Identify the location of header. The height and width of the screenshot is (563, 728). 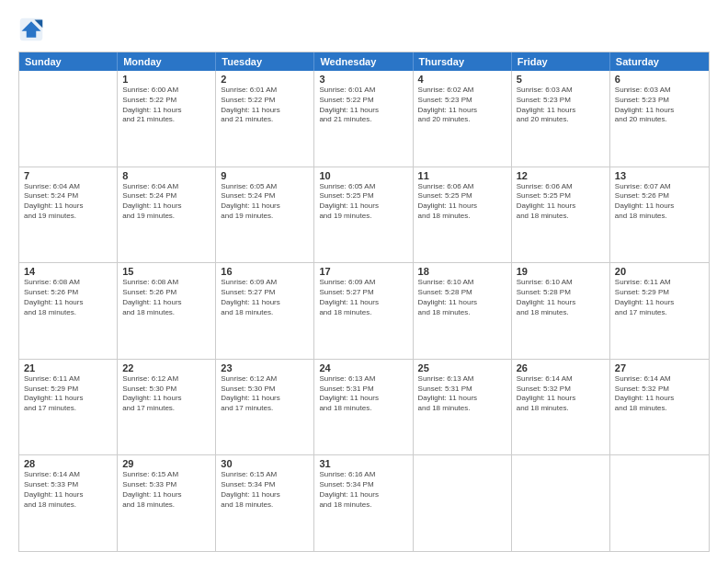
(364, 29).